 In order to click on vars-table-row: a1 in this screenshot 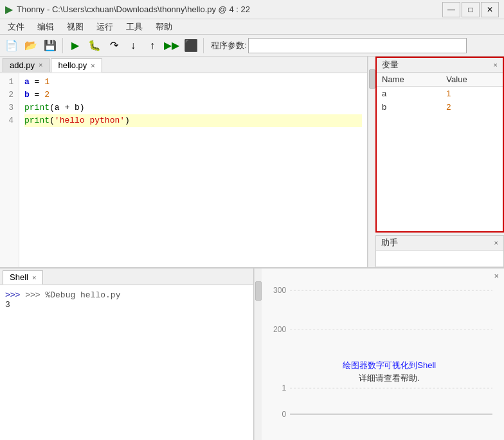, I will do `click(440, 94)`.